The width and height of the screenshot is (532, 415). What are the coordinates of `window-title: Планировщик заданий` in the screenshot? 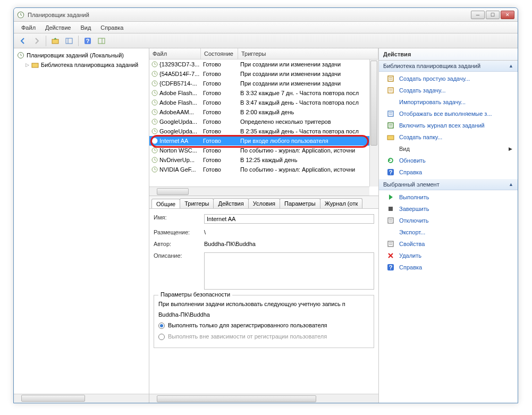 It's located at (249, 15).